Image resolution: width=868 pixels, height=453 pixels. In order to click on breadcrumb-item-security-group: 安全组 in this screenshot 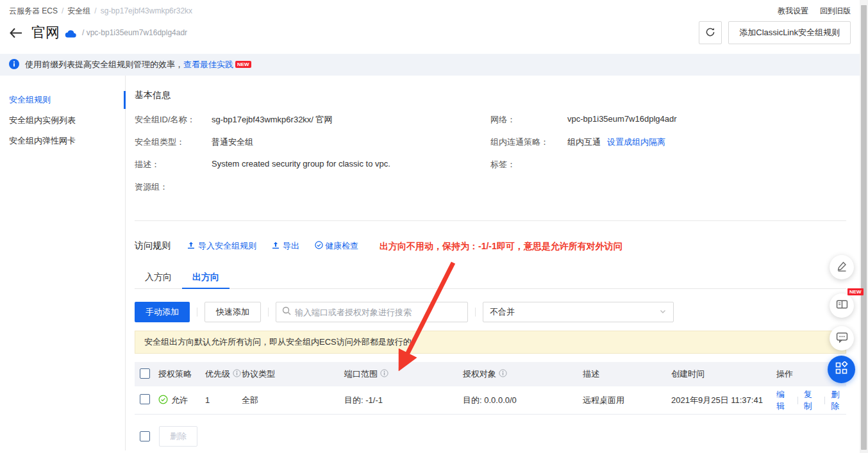, I will do `click(79, 12)`.